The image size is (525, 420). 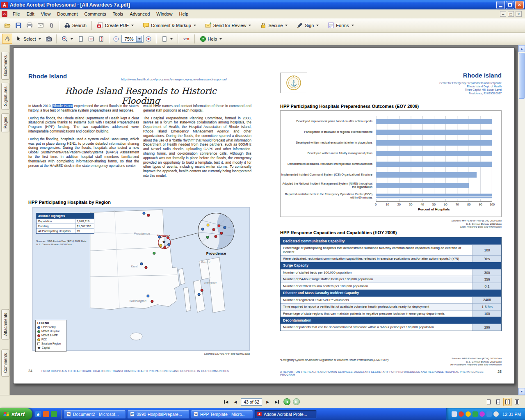 I want to click on first-page-button: ◀, so click(x=226, y=402).